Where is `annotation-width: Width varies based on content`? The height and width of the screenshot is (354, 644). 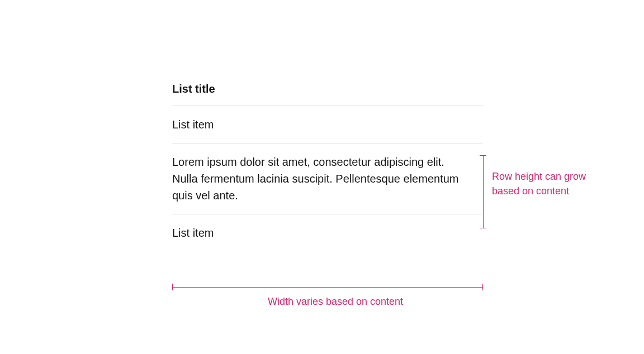 annotation-width: Width varies based on content is located at coordinates (335, 302).